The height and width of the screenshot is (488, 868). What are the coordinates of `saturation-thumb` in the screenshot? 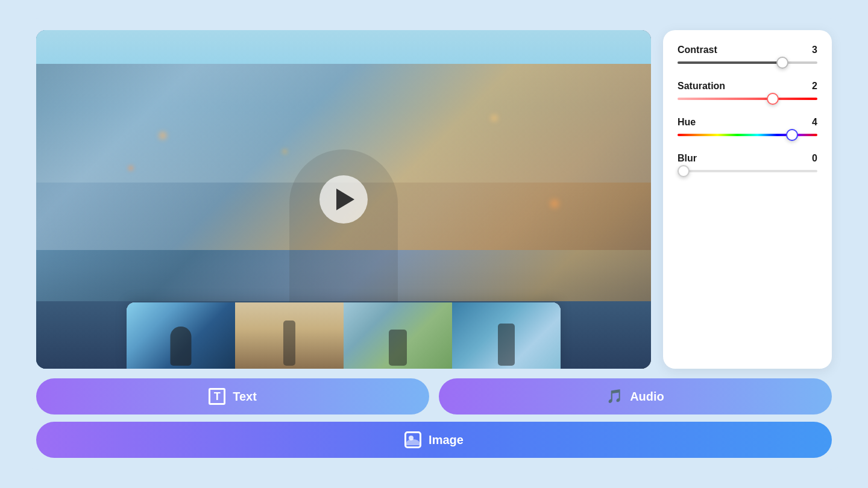 It's located at (773, 99).